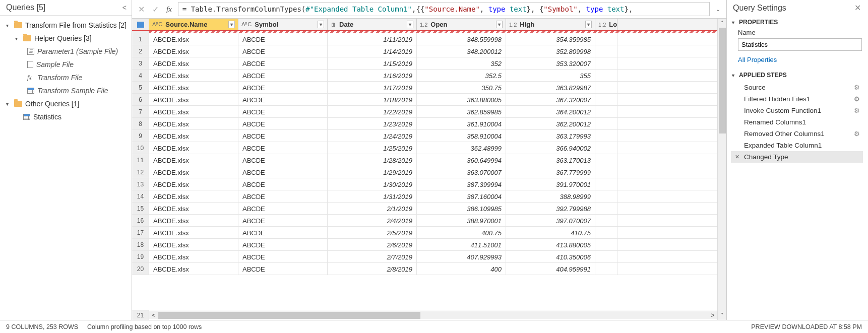 This screenshot has width=868, height=333. Describe the element at coordinates (424, 63) in the screenshot. I see `table-row: 3ABCDE.xlsxABCDE1/15/2019352353.320007` at that location.